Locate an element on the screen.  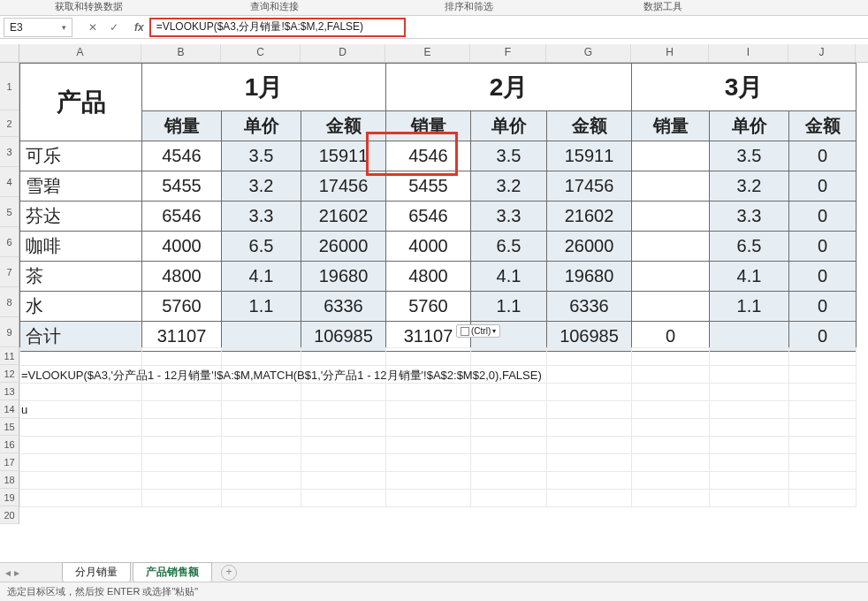
row-header-8: 8 is located at coordinates (9, 302).